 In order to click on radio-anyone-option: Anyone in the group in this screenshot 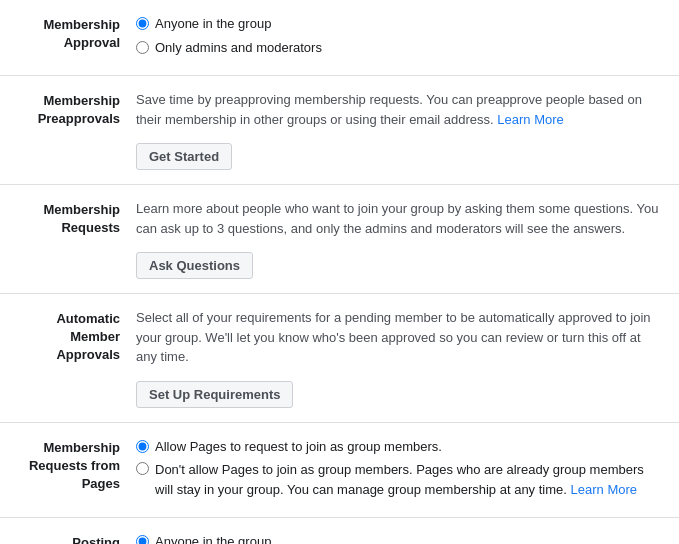, I will do `click(400, 24)`.